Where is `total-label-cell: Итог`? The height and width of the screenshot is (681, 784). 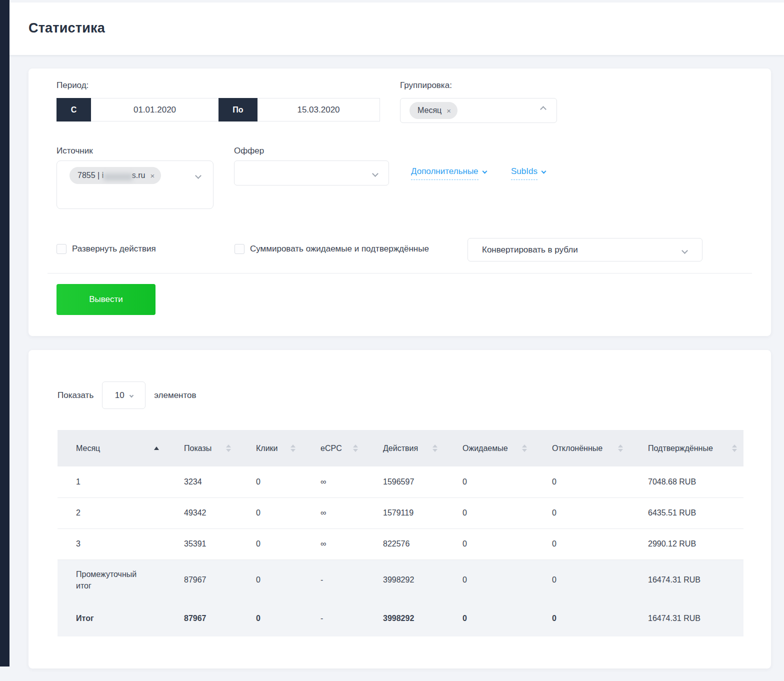 total-label-cell: Итог is located at coordinates (112, 618).